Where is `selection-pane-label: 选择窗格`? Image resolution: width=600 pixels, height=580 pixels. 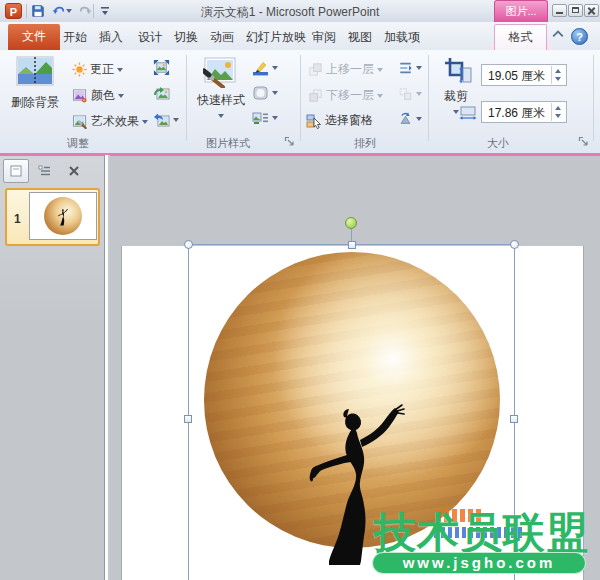 selection-pane-label: 选择窗格 is located at coordinates (349, 120).